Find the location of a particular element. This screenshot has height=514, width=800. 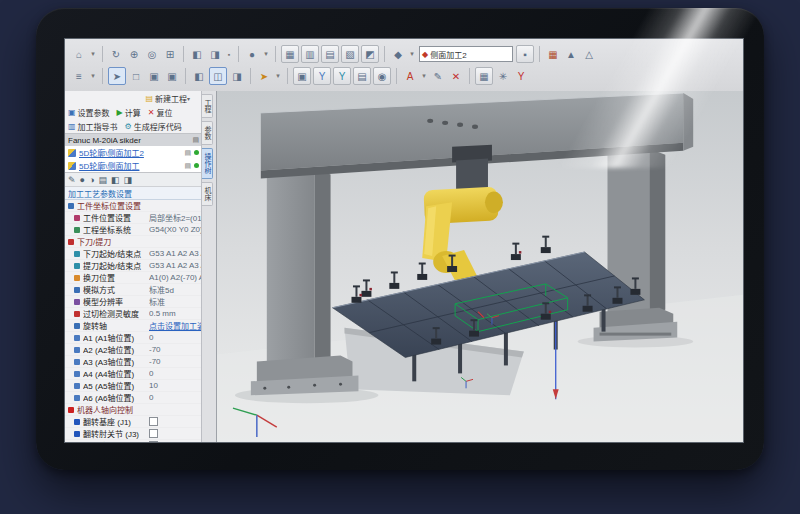

filter-tool-icon: Y is located at coordinates (322, 76).